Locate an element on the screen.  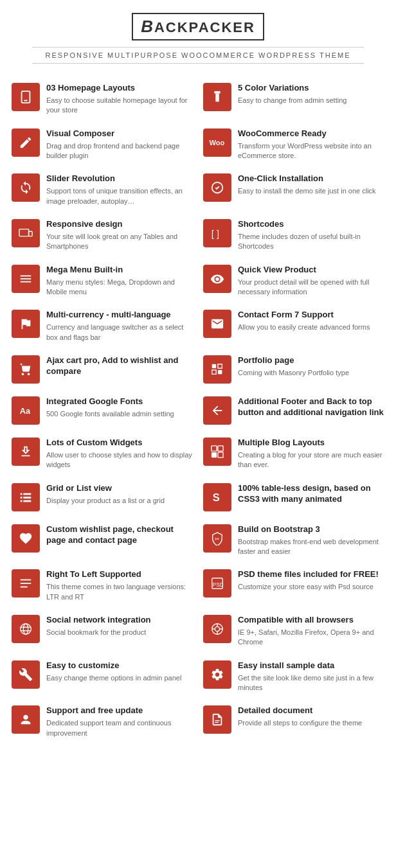
multiple-blog-icon is located at coordinates (217, 452).